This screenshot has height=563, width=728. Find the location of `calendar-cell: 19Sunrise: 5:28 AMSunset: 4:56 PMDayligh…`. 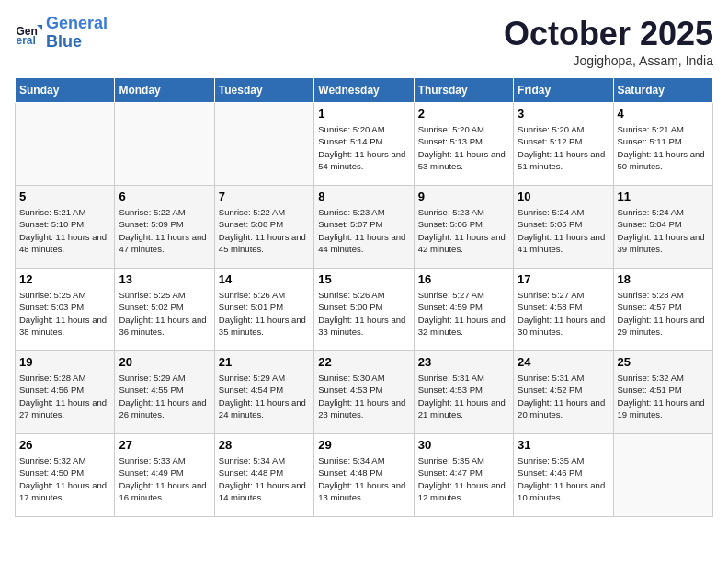

calendar-cell: 19Sunrise: 5:28 AMSunset: 4:56 PMDayligh… is located at coordinates (65, 393).